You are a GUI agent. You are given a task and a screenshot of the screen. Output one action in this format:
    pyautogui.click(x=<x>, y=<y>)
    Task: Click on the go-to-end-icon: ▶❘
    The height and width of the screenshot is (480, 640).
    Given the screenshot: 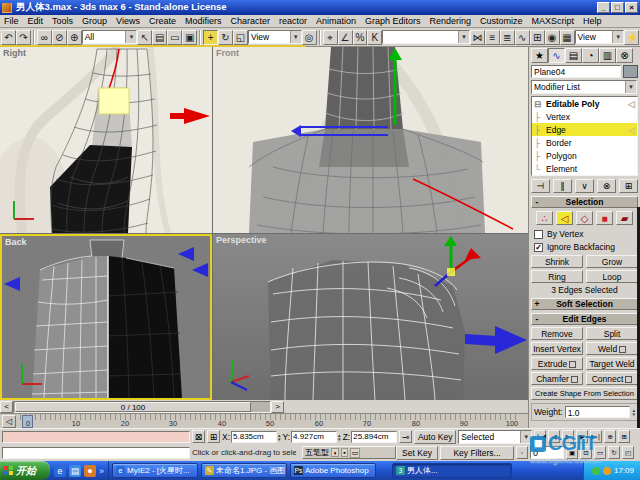 What is the action you would take?
    pyautogui.click(x=596, y=436)
    